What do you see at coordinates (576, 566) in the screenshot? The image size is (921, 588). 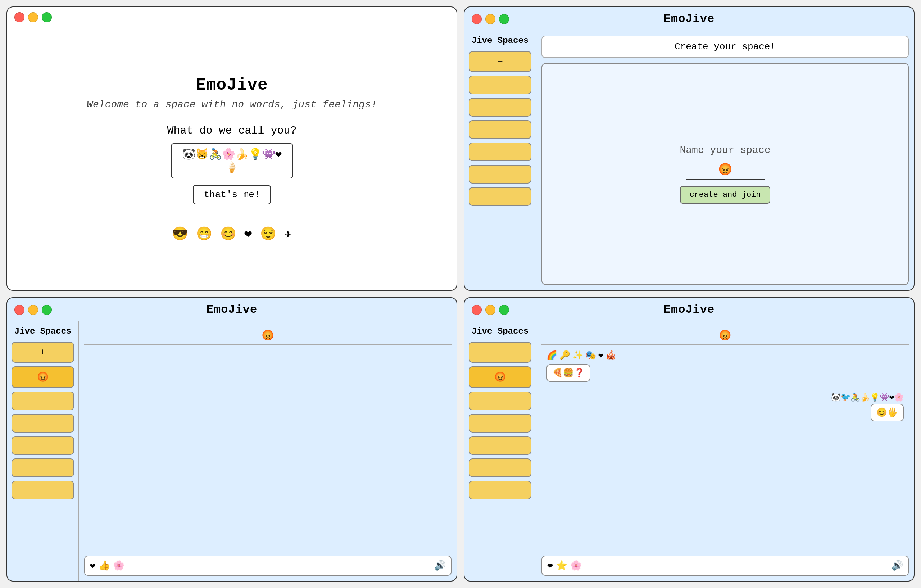 I see `input-emoji-flower-4: 🌸` at bounding box center [576, 566].